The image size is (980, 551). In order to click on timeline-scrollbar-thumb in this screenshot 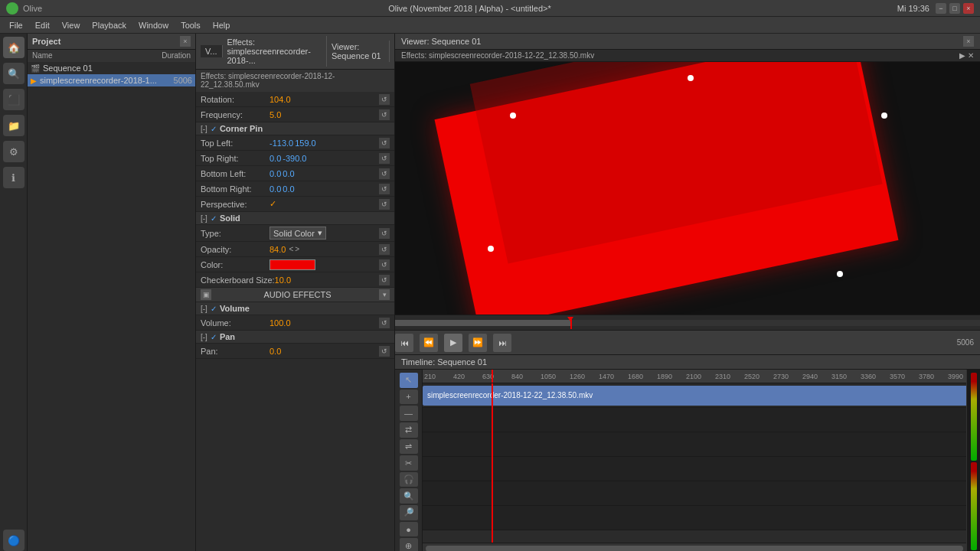, I will do `click(694, 549)`.